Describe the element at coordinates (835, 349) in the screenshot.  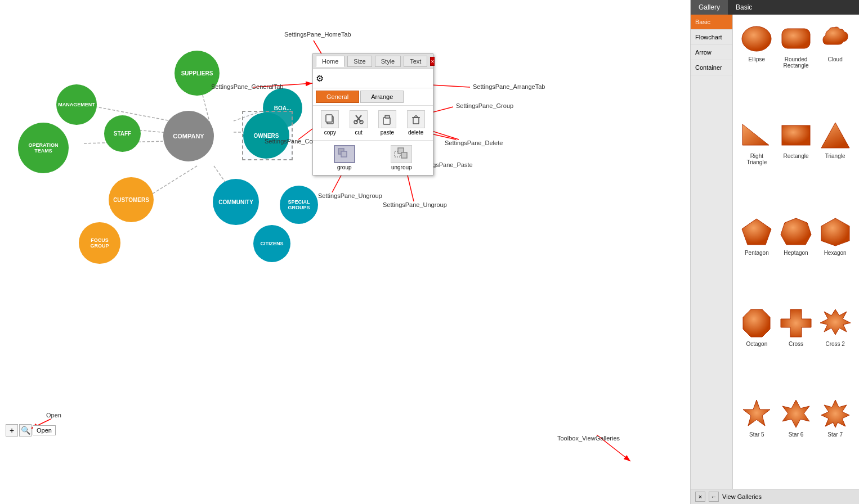
I see `shape-cross2: Cross 2` at that location.